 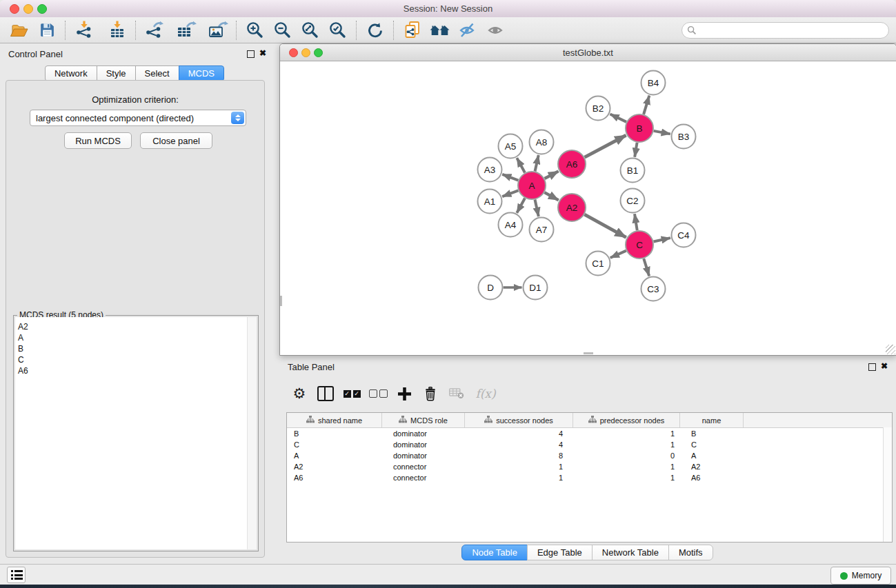 What do you see at coordinates (606, 146) in the screenshot?
I see `edge-A6-B` at bounding box center [606, 146].